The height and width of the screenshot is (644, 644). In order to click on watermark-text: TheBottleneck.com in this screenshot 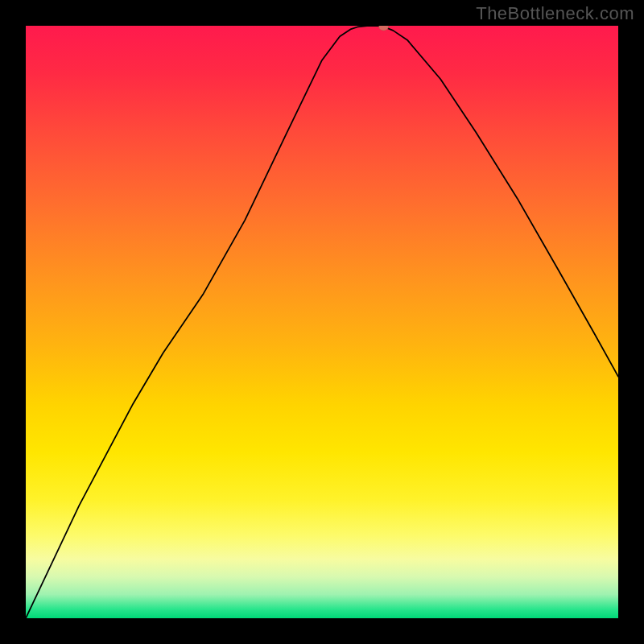, I will do `click(555, 14)`.